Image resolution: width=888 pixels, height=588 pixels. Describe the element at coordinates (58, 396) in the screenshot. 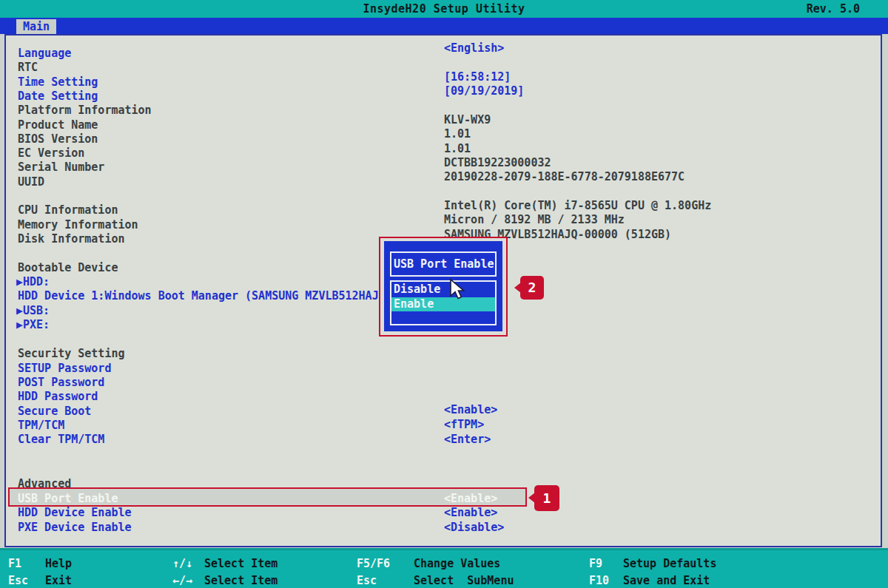

I see `row-hdd-password: HDD Password` at that location.